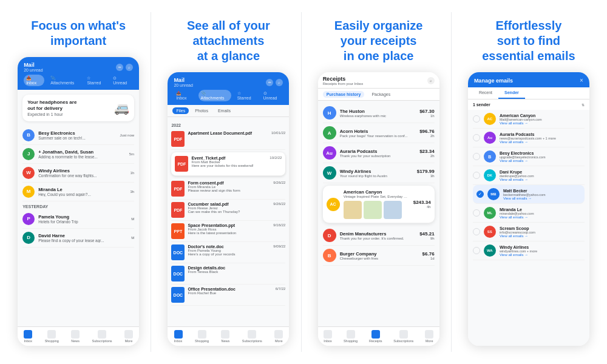 The width and height of the screenshot is (607, 364). Describe the element at coordinates (83, 171) in the screenshot. I see `email-sender: Windy Airlines` at that location.